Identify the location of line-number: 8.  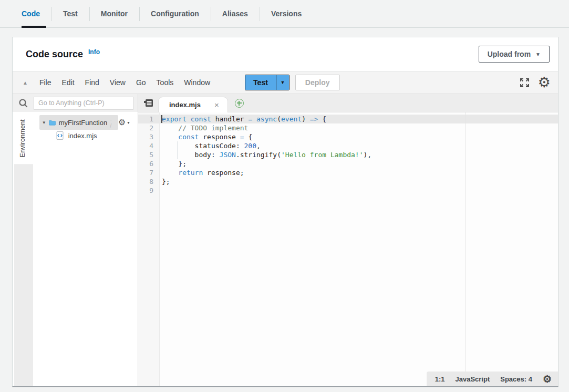
(149, 182).